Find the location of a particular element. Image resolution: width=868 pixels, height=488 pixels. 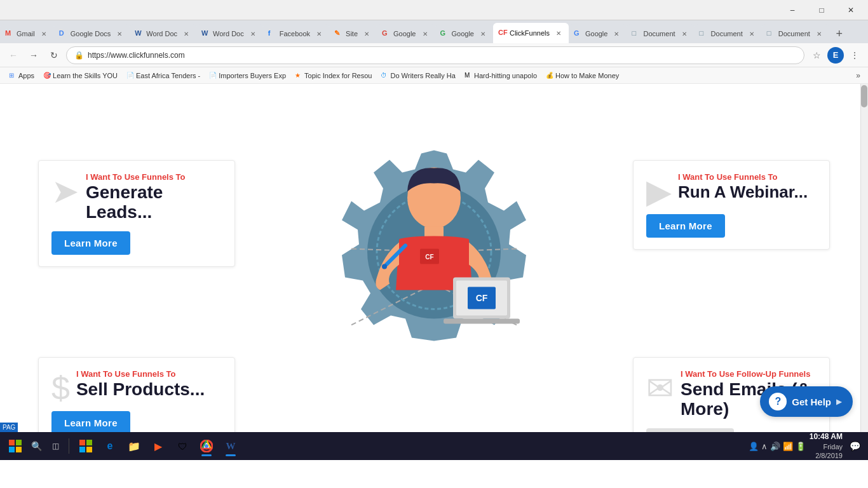

volume-icon: 🔊 is located at coordinates (775, 446).